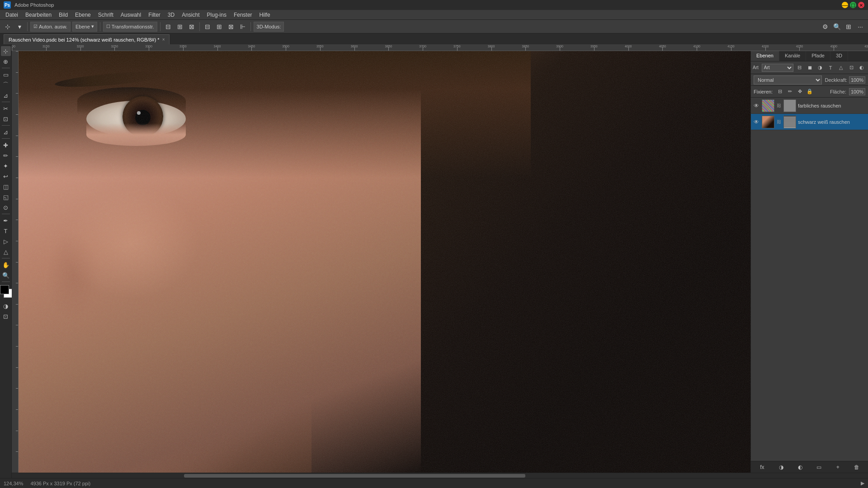  What do you see at coordinates (6, 95) in the screenshot?
I see `quick-selection-tool: ⊿` at bounding box center [6, 95].